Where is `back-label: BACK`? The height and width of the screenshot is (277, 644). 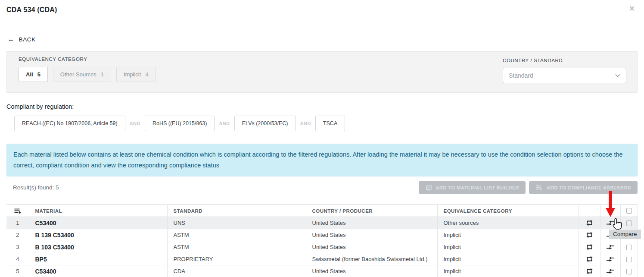 back-label: BACK is located at coordinates (28, 40).